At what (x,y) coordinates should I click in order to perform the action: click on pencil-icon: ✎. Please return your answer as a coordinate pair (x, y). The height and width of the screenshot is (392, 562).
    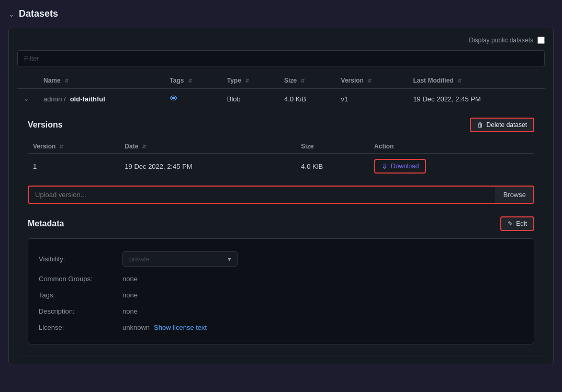
    Looking at the image, I should click on (510, 224).